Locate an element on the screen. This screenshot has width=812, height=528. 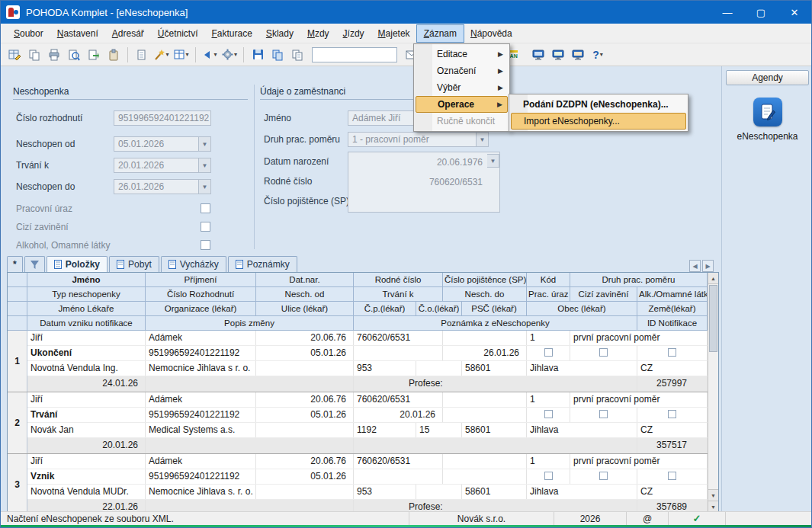
col-druh-pomeru: Druh prac. poměru is located at coordinates (639, 280).